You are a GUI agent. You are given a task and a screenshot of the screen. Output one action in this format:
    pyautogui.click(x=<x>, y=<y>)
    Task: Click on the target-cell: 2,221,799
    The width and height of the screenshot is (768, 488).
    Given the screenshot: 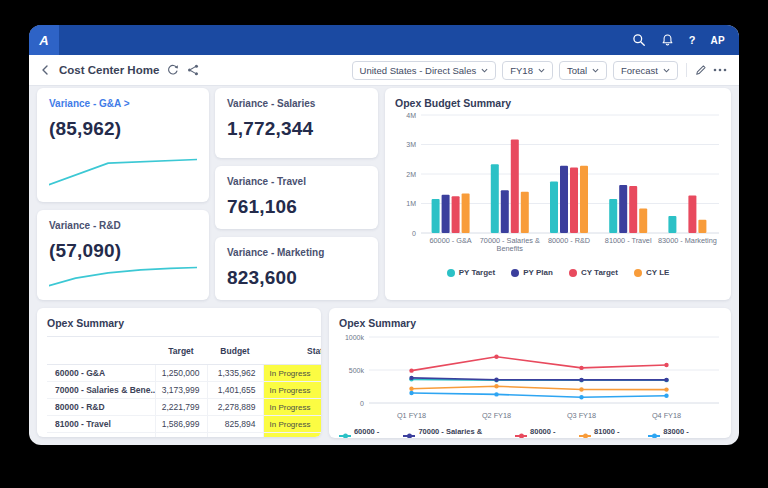 What is the action you would take?
    pyautogui.click(x=181, y=408)
    